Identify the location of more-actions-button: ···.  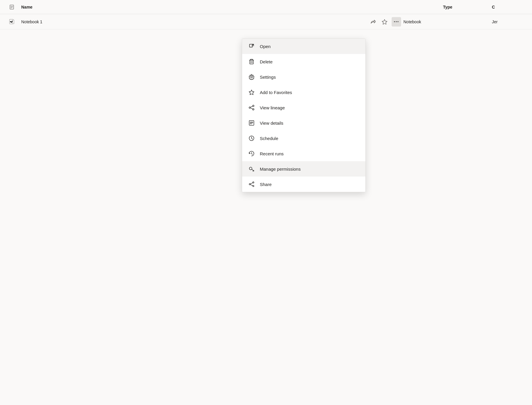
(396, 22).